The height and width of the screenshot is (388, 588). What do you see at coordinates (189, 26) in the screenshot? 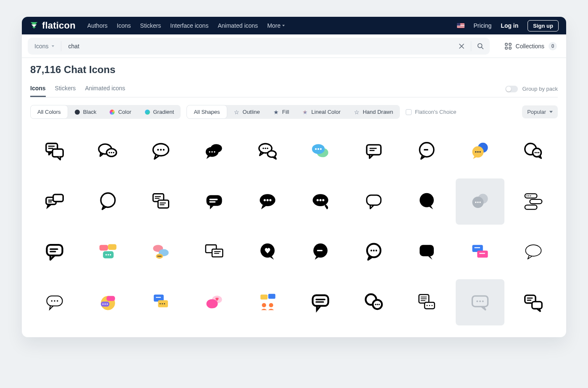
I see `nav-interface-icons: Interface icons` at bounding box center [189, 26].